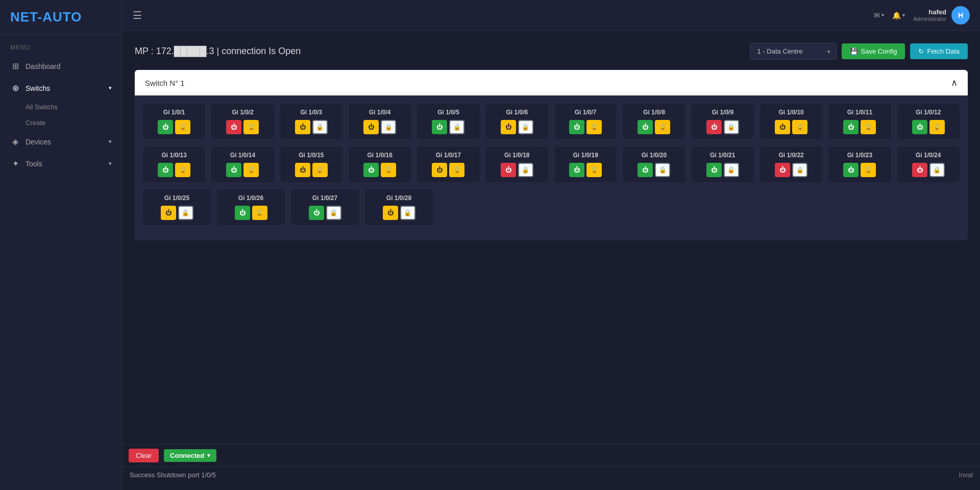 Image resolution: width=980 pixels, height=490 pixels. I want to click on port-label: Gi 1/0/16, so click(380, 155).